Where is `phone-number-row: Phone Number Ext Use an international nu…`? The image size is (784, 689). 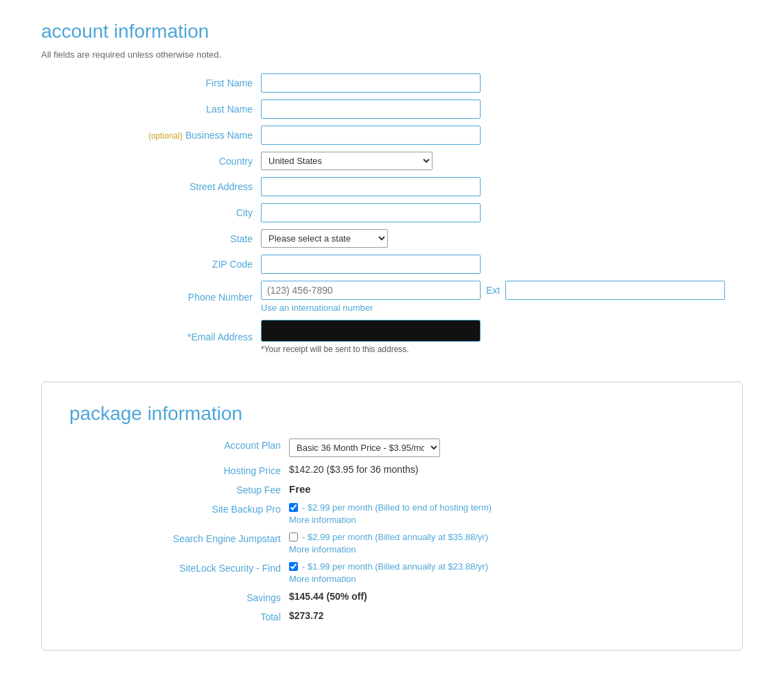
phone-number-row: Phone Number Ext Use an international nu… is located at coordinates (392, 296).